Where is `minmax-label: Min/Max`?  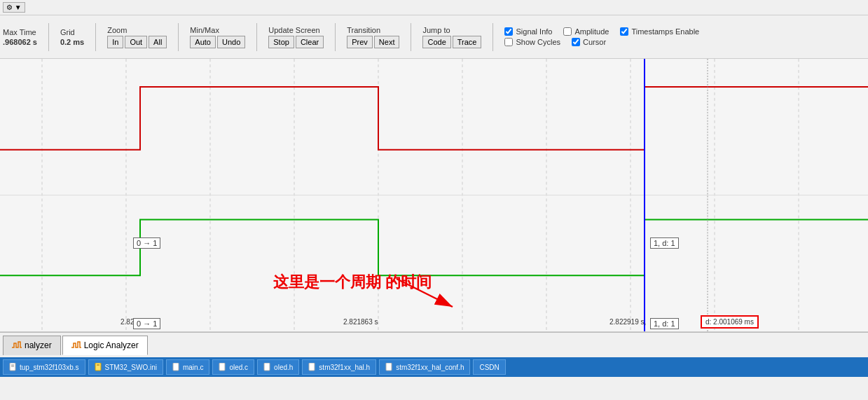 minmax-label: Min/Max is located at coordinates (205, 30).